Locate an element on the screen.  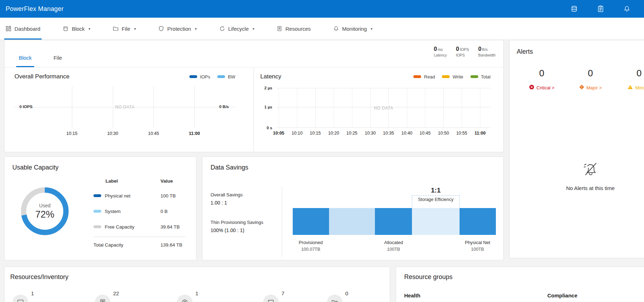
nav-item-protection: Protection ▾ is located at coordinates (178, 29).